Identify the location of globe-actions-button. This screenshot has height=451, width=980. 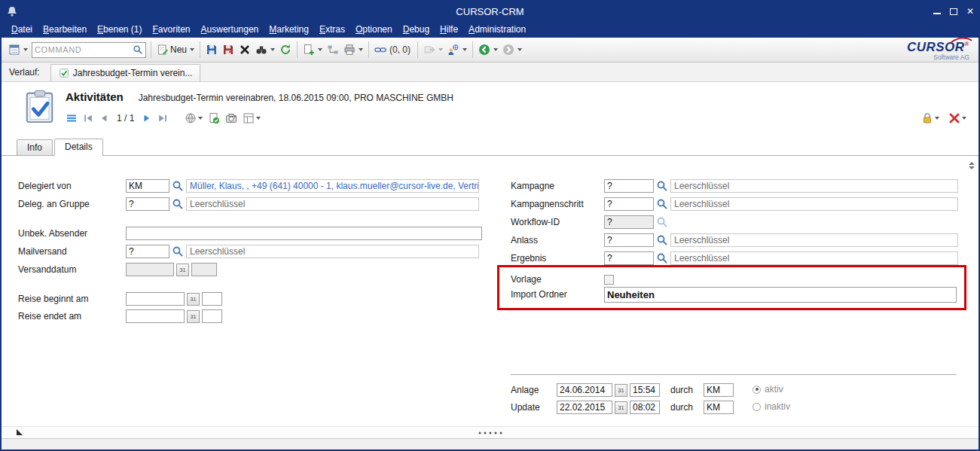
(194, 118).